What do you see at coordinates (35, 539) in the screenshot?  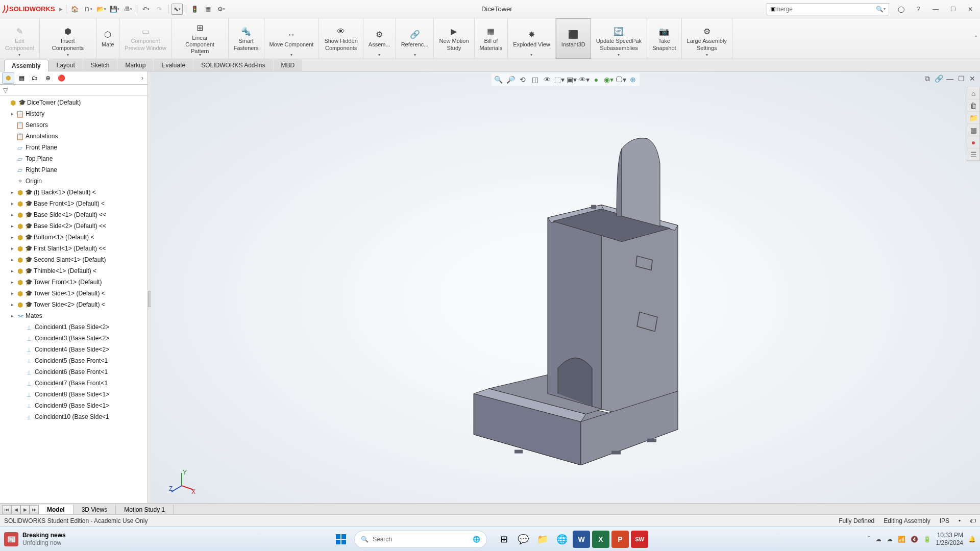 I see `news-widget: 📰 Breaking news Unfolding now` at bounding box center [35, 539].